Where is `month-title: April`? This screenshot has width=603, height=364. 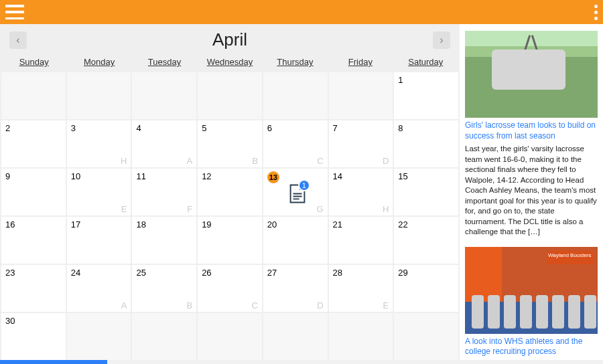
month-title: April is located at coordinates (230, 40).